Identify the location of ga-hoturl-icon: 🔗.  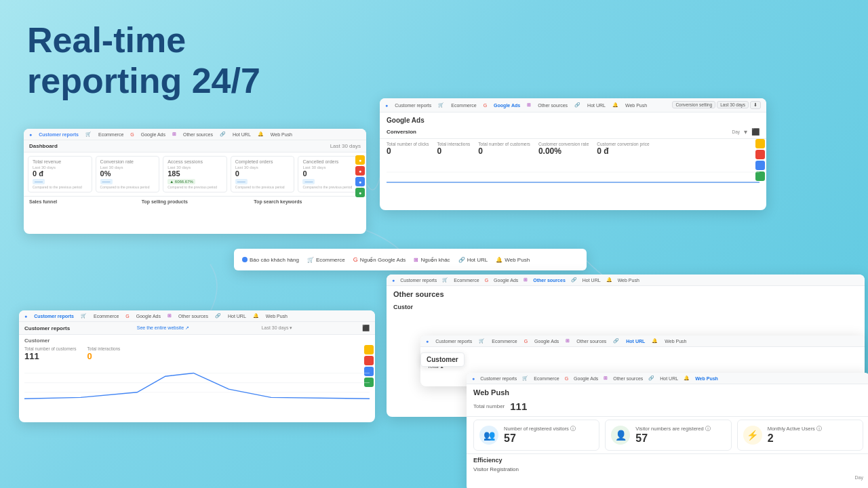
(578, 105).